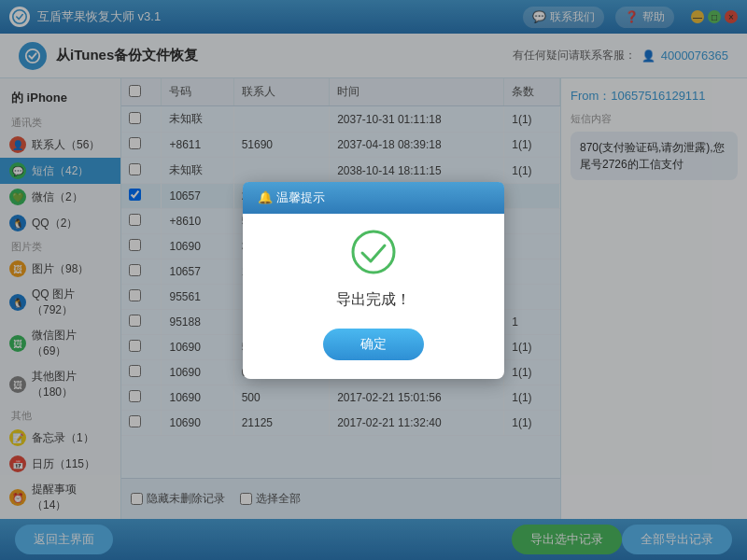 This screenshot has height=560, width=747. What do you see at coordinates (374, 344) in the screenshot?
I see `modal-confirm-btn: 确定` at bounding box center [374, 344].